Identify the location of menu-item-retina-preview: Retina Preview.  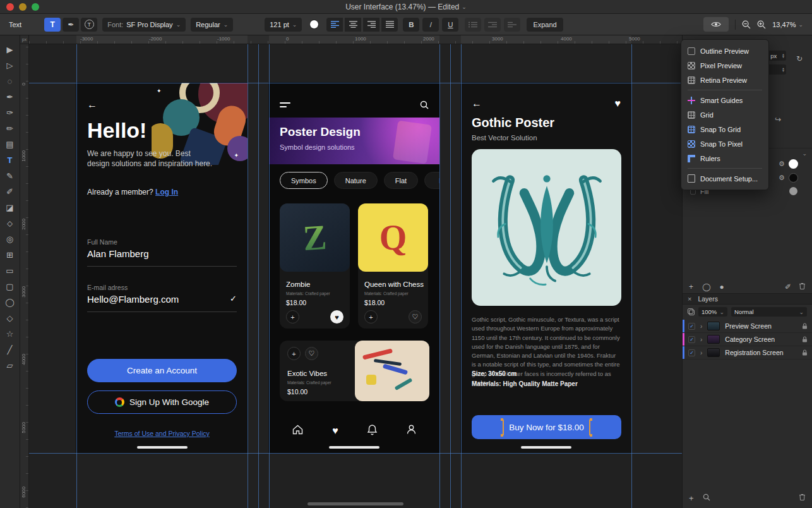
(725, 80).